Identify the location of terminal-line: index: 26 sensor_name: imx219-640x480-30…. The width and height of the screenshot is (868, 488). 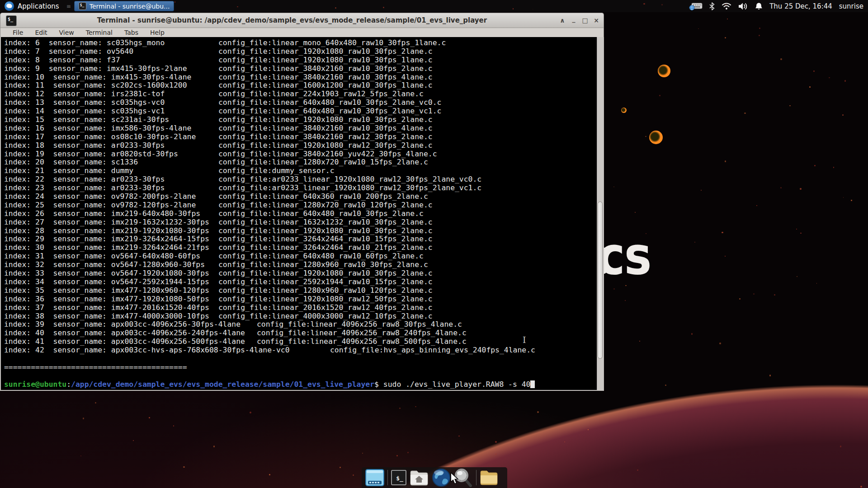
(300, 214).